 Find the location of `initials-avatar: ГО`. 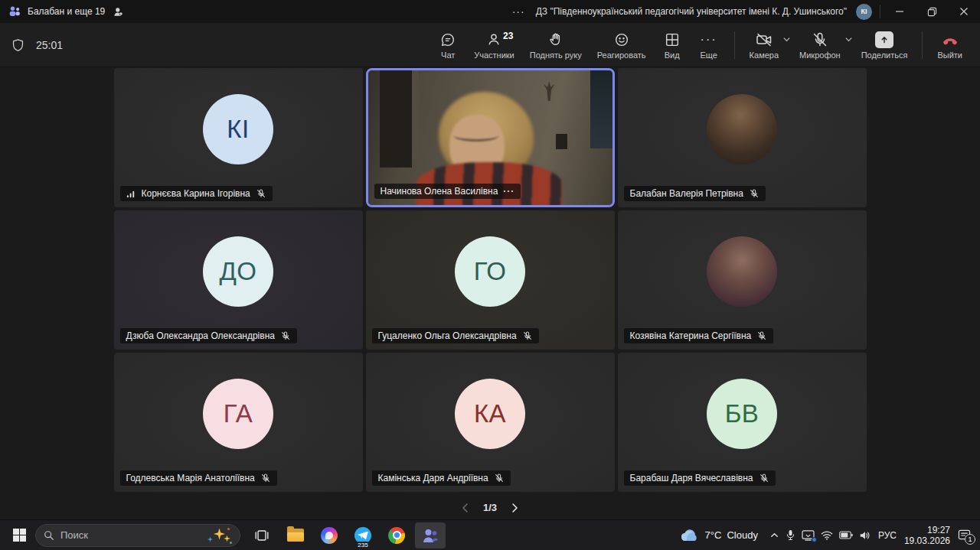

initials-avatar: ГО is located at coordinates (490, 272).